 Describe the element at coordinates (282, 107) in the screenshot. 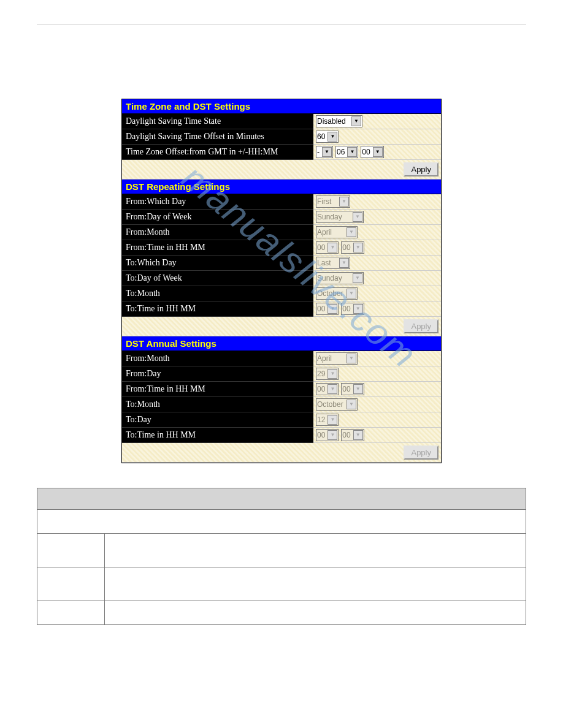

I see `section-tz: Time Zone and DST Settings` at that location.